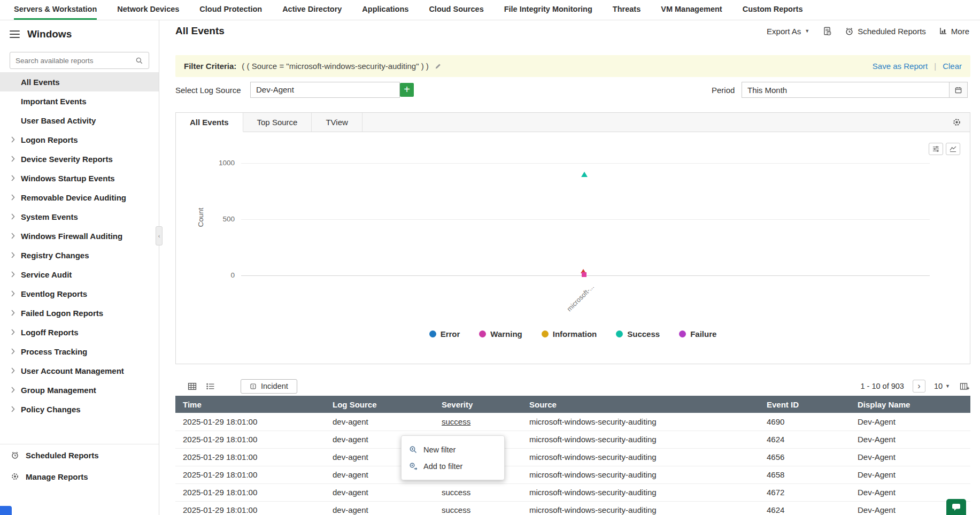 Image resolution: width=980 pixels, height=515 pixels. I want to click on chart-tabs: All Events Top Source TView, so click(573, 122).